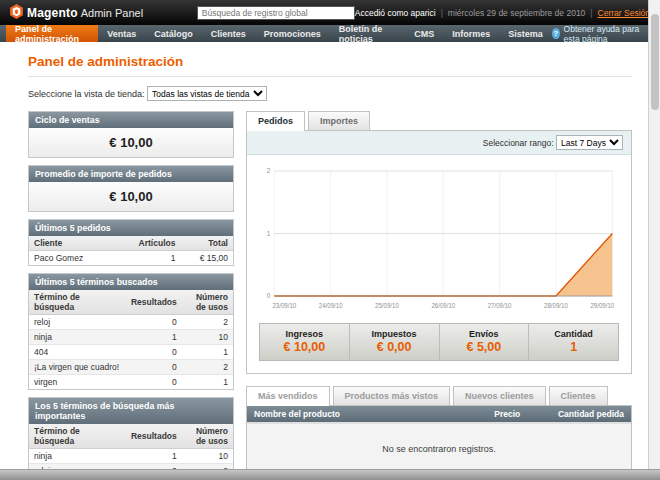 The height and width of the screenshot is (480, 660). I want to click on column-header: Cantidad pedida, so click(579, 414).